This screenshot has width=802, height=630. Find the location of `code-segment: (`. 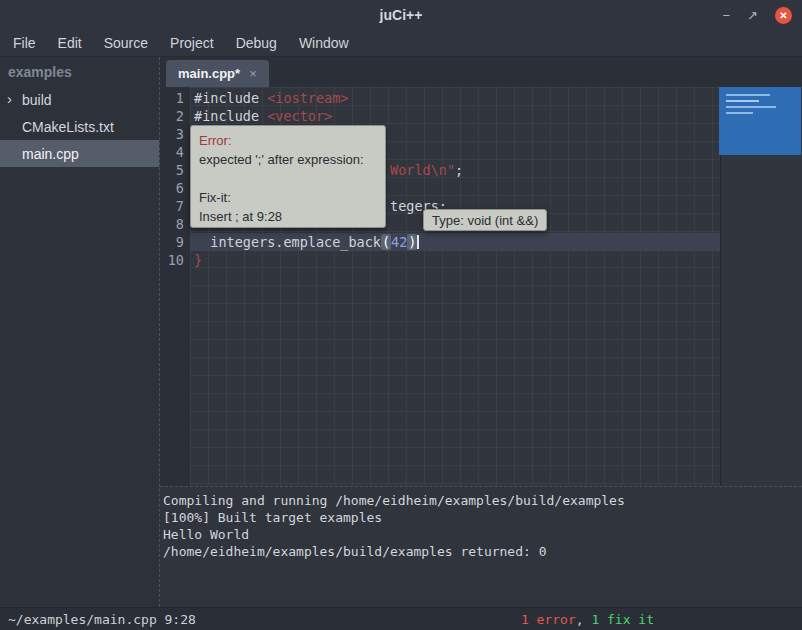

code-segment: ( is located at coordinates (386, 242).